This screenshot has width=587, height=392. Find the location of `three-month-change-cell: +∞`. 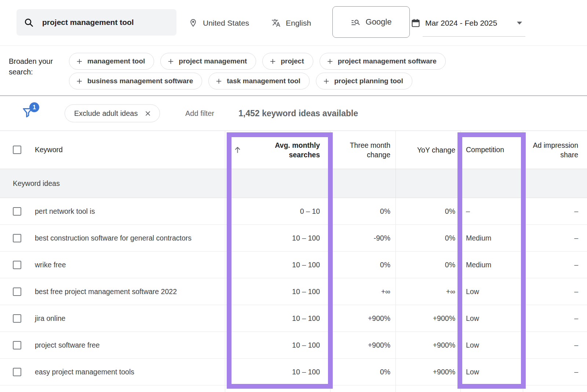

three-month-change-cell: +∞ is located at coordinates (363, 292).